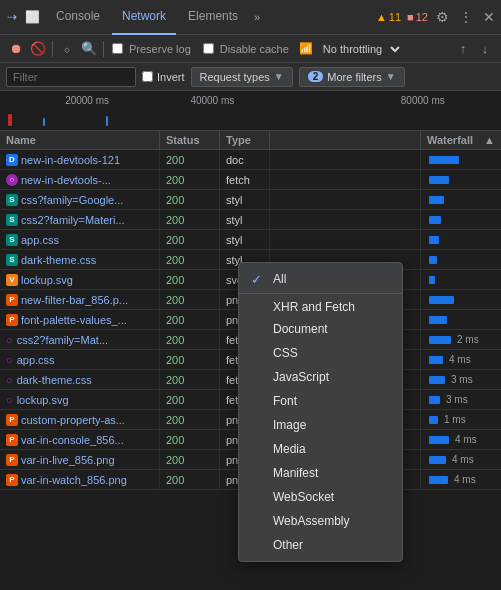  What do you see at coordinates (89, 49) in the screenshot?
I see `search-button: 🔍` at bounding box center [89, 49].